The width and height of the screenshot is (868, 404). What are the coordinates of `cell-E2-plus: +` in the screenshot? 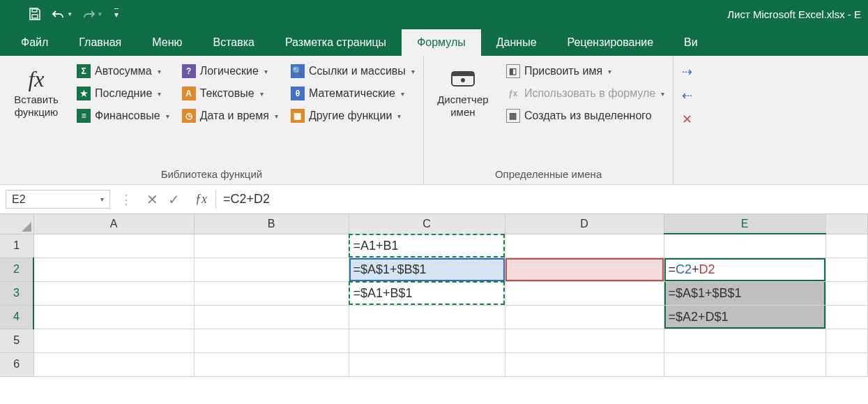 It's located at (696, 269).